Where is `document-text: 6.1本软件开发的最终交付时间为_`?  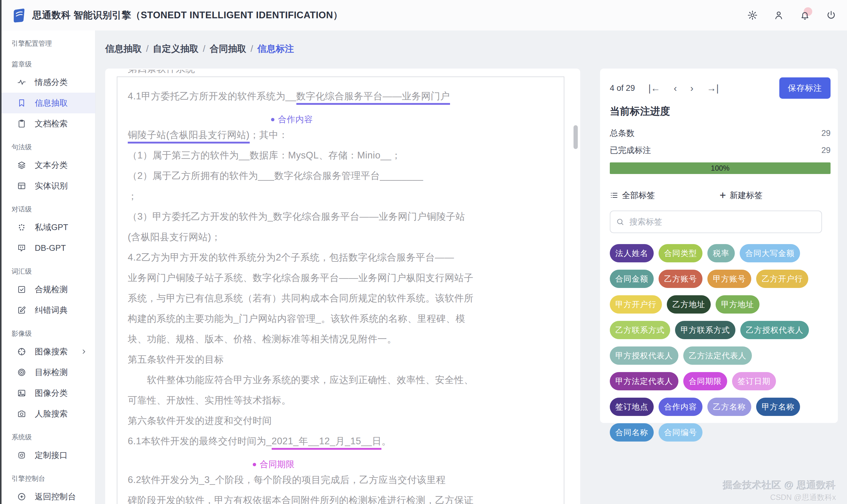 document-text: 6.1本软件开发的最终交付时间为_ is located at coordinates (200, 441).